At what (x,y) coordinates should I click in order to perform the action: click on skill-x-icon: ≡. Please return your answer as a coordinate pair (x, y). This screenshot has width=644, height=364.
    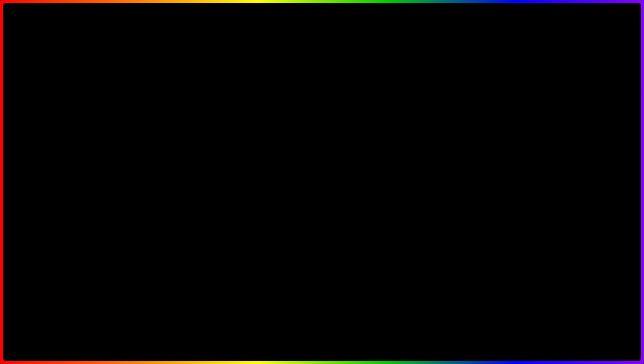
    Looking at the image, I should click on (33, 143).